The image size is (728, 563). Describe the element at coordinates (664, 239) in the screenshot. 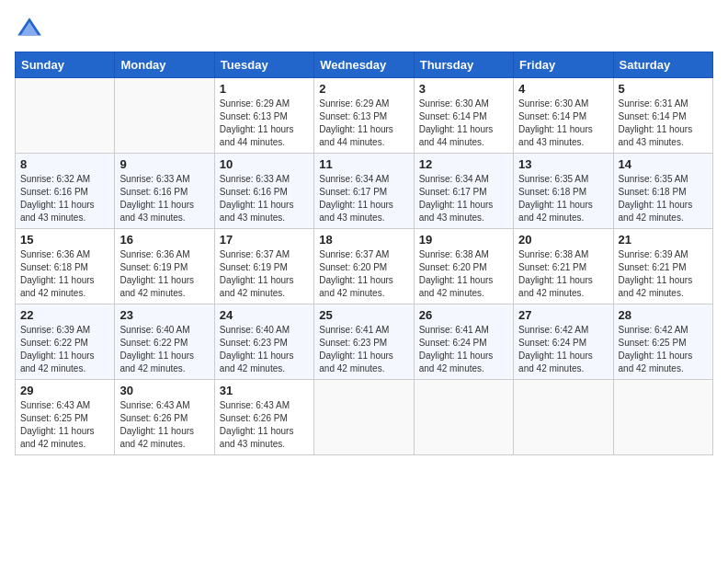

I see `day-number: 21` at that location.